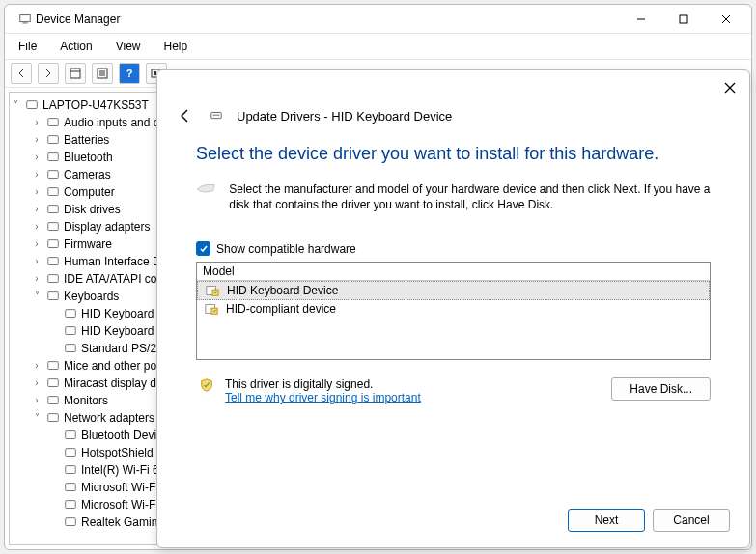 This screenshot has width=756, height=554. What do you see at coordinates (75, 46) in the screenshot?
I see `menu-action: Action` at bounding box center [75, 46].